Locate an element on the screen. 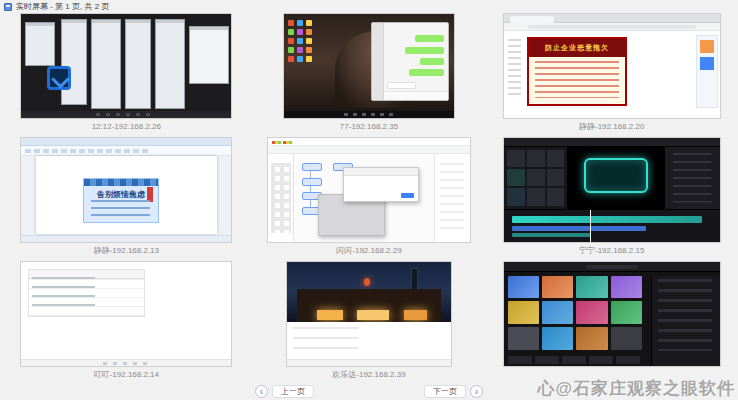 This screenshot has height=400, width=738. screen-cell-4: 告别烦恼焦虑 静静-192.168.2.13 is located at coordinates (126, 199).